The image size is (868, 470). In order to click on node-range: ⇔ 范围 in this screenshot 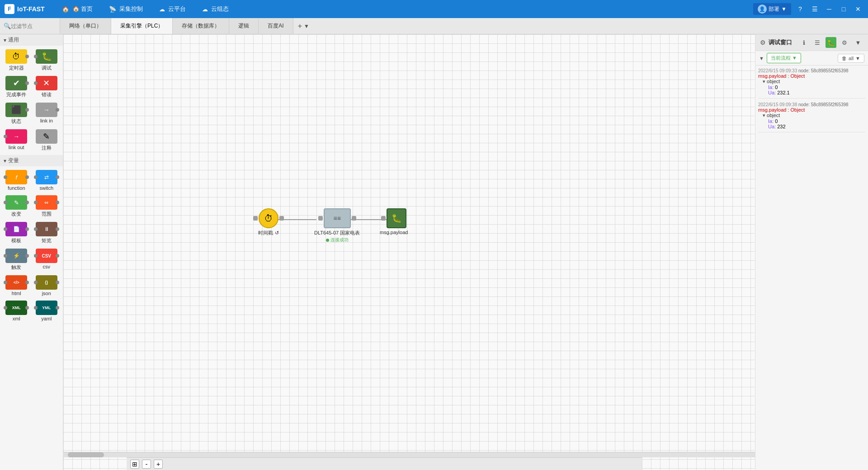, I will do `click(47, 206)`.